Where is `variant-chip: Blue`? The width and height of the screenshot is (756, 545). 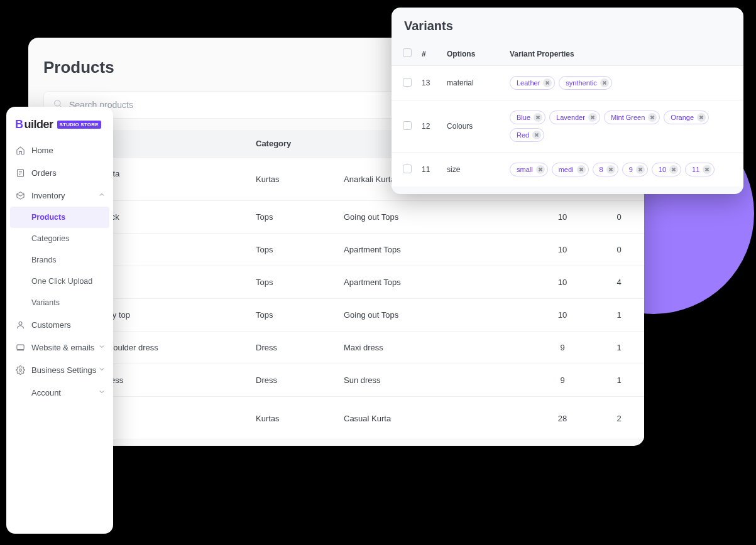
variant-chip: Blue is located at coordinates (528, 117).